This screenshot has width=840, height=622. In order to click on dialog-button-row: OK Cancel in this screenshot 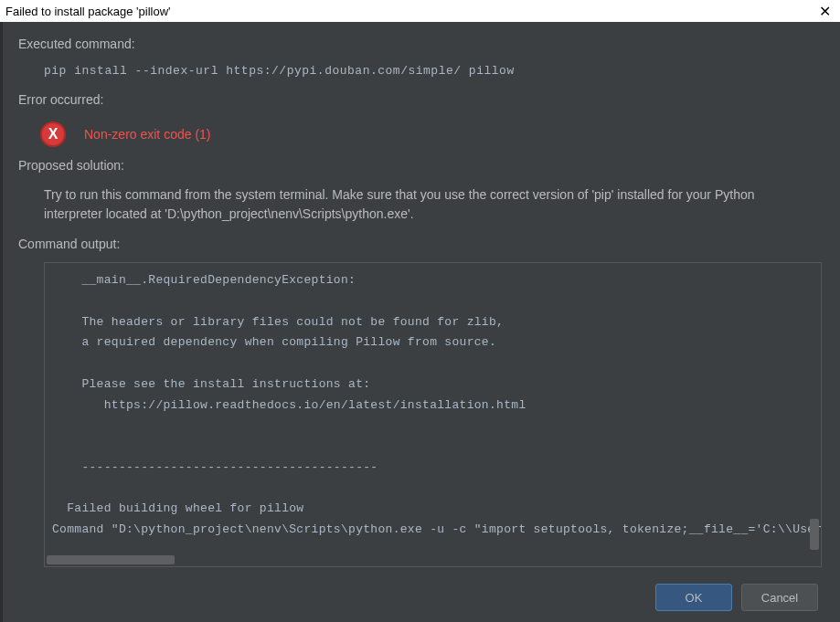, I will do `click(420, 589)`.